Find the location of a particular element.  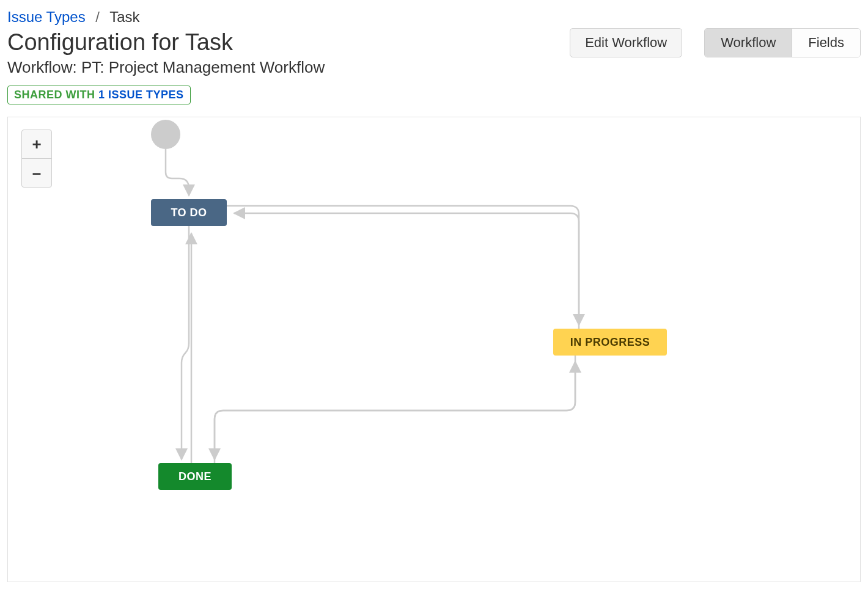

status-node-in-progress: IN PROGRESS is located at coordinates (610, 342).